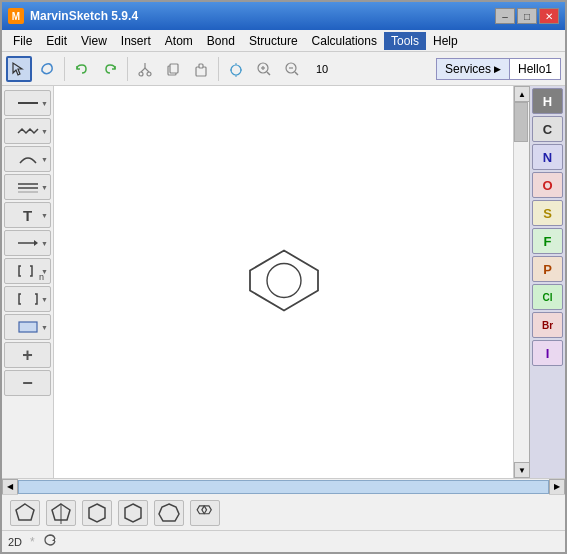  What do you see at coordinates (284, 69) in the screenshot?
I see `toolbar: 10 Services ▶ Hello1` at bounding box center [284, 69].